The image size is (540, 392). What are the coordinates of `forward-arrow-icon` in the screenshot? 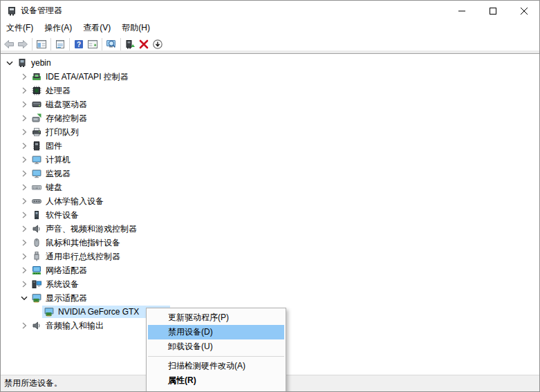 It's located at (23, 44).